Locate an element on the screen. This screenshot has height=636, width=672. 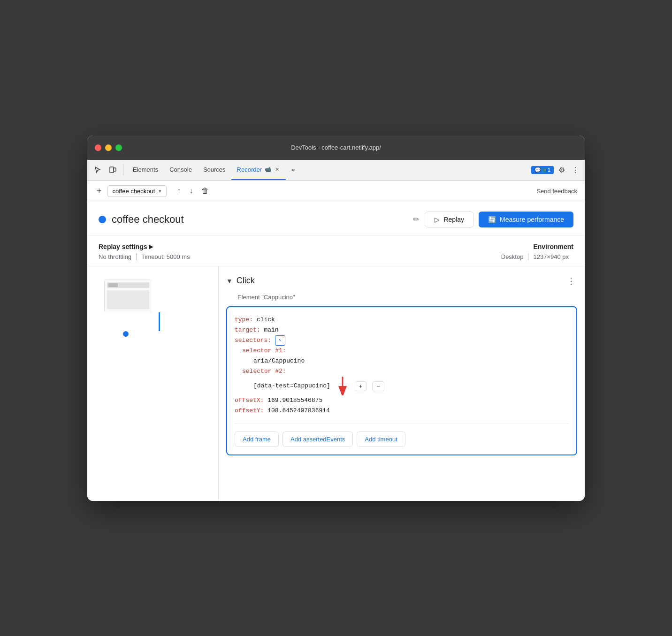
type-key: type: is located at coordinates (244, 320).